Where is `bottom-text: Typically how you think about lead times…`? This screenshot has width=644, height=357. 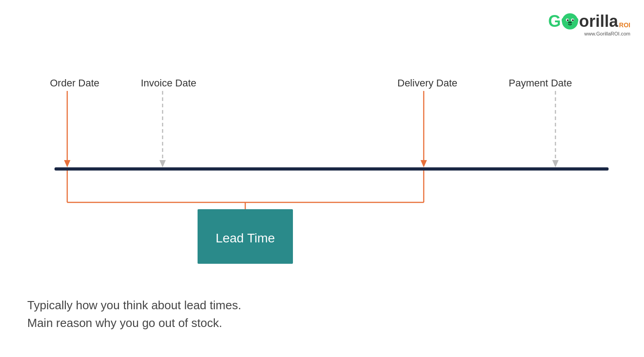
bottom-text: Typically how you think about lead times… is located at coordinates (134, 314).